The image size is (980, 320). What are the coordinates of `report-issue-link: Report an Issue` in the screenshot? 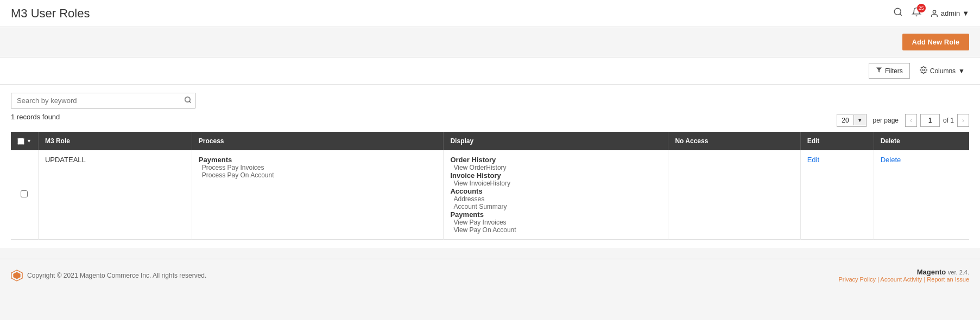 It's located at (948, 279).